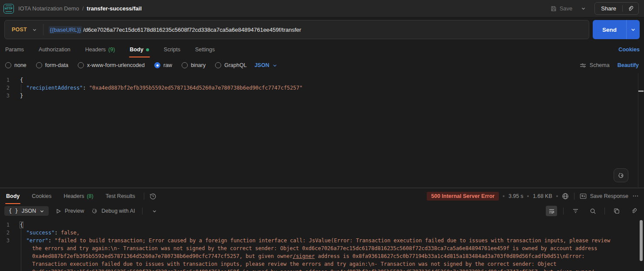 This screenshot has width=644, height=271. Describe the element at coordinates (111, 65) in the screenshot. I see `radio-x-www-form-urlencoded: x-www-form-urlencoded` at that location.